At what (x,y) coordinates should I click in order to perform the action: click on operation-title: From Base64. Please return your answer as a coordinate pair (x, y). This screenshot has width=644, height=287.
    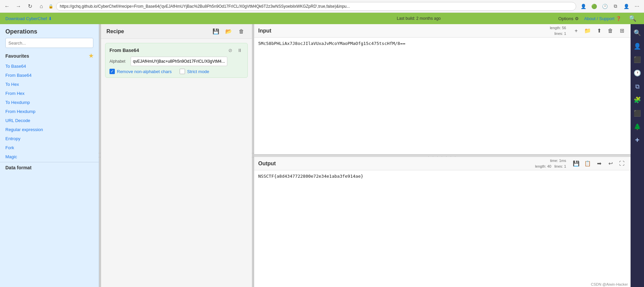
    Looking at the image, I should click on (124, 50).